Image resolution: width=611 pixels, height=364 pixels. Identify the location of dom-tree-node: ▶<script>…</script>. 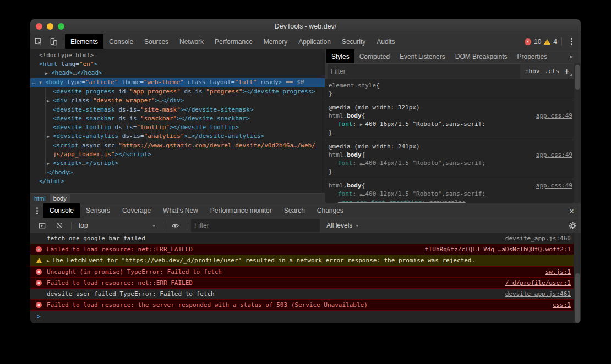
(177, 164).